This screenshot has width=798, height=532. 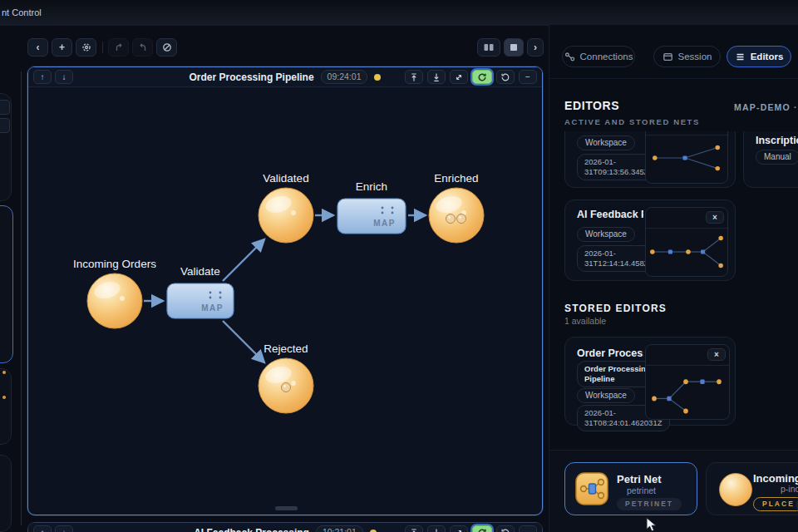 What do you see at coordinates (372, 186) in the screenshot?
I see `transition-label: Enrich` at bounding box center [372, 186].